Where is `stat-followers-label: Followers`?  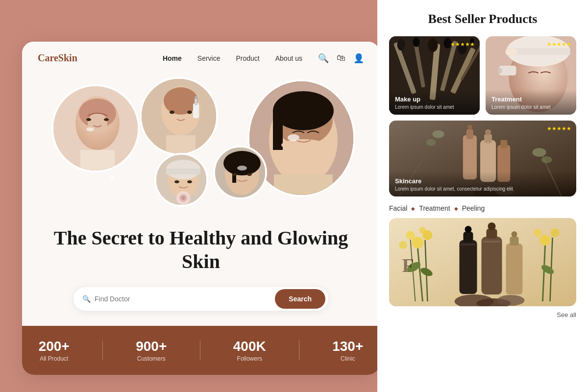
stat-followers-label: Followers is located at coordinates (250, 359).